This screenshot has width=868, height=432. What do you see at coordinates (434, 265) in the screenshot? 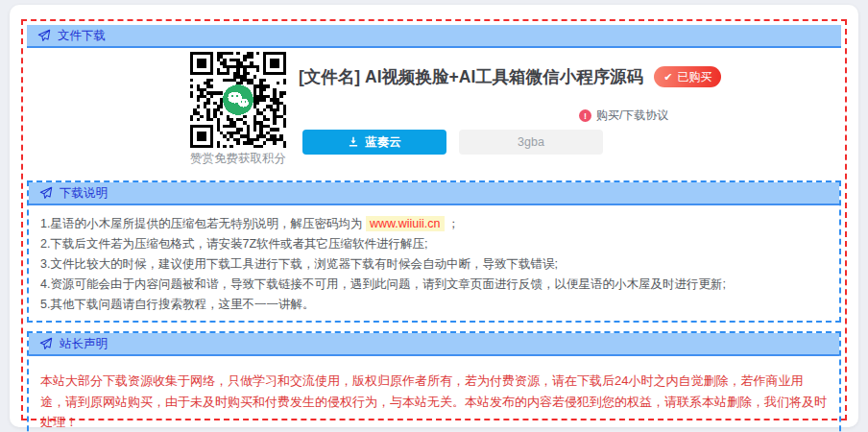
I see `list-item: 3.文件比较大的时候，建议使用下载工具进行下载，浏览器下载有时候会自动中断，导致…` at bounding box center [434, 265].